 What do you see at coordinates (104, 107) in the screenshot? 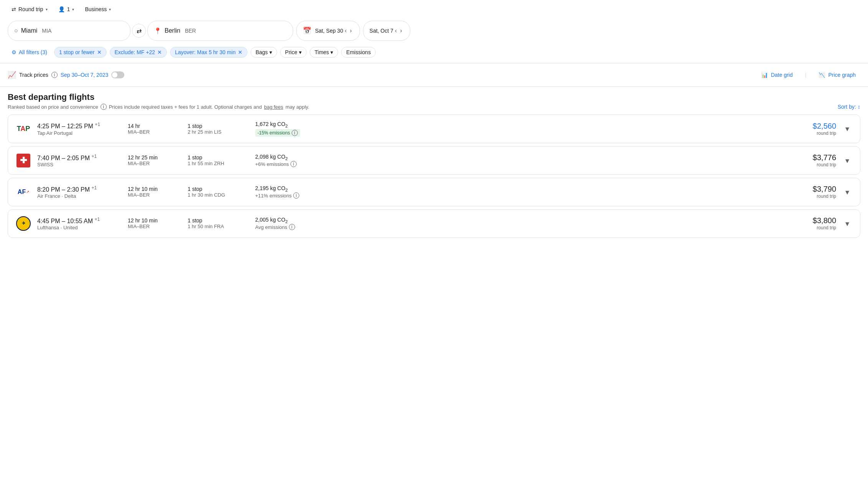
I see `subtitle-info-icon: i` at bounding box center [104, 107].